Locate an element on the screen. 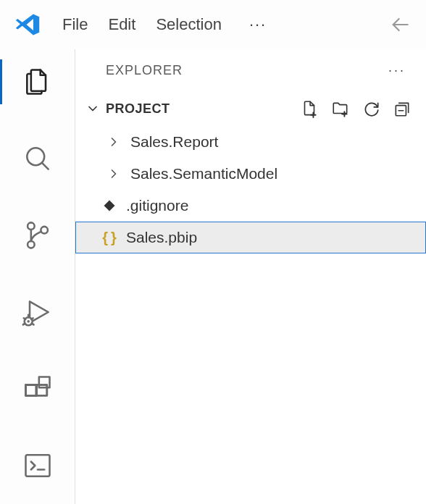 The image size is (426, 504). file-sales-pbip: { } Sales.pbip is located at coordinates (251, 238).